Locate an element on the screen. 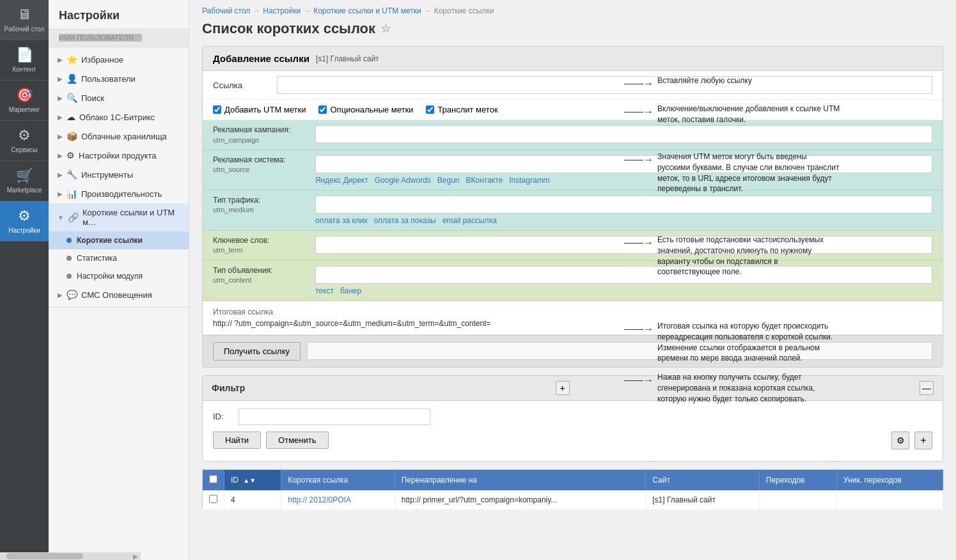 The height and width of the screenshot is (560, 956). short-link-value: http:// 2012/0POIA is located at coordinates (320, 500).